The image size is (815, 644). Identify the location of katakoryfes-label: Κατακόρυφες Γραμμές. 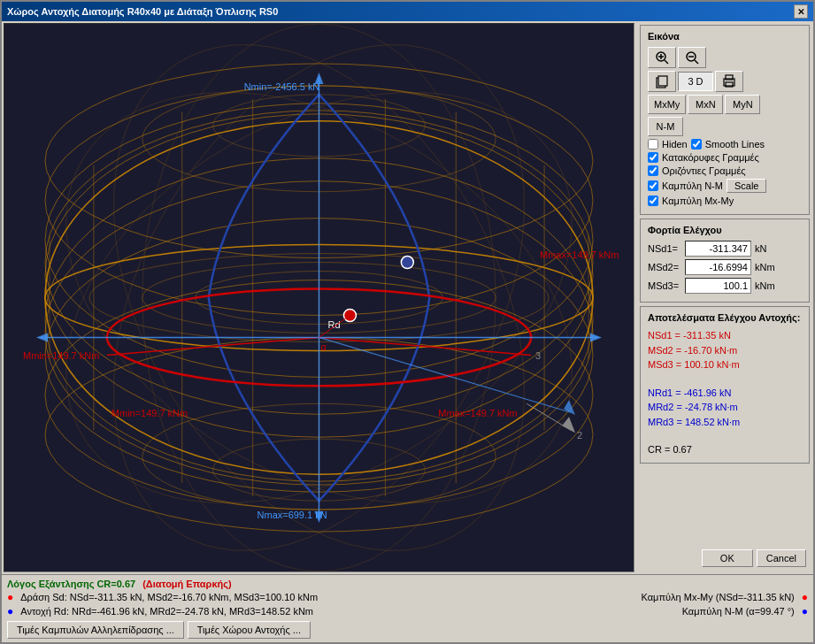
(711, 157).